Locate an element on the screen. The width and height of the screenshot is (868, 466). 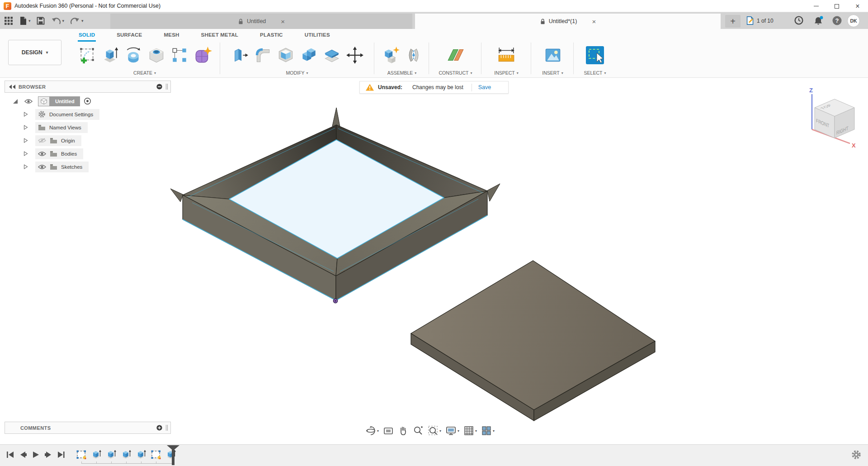
group-label-modify: MODIFY▾ is located at coordinates (297, 73).